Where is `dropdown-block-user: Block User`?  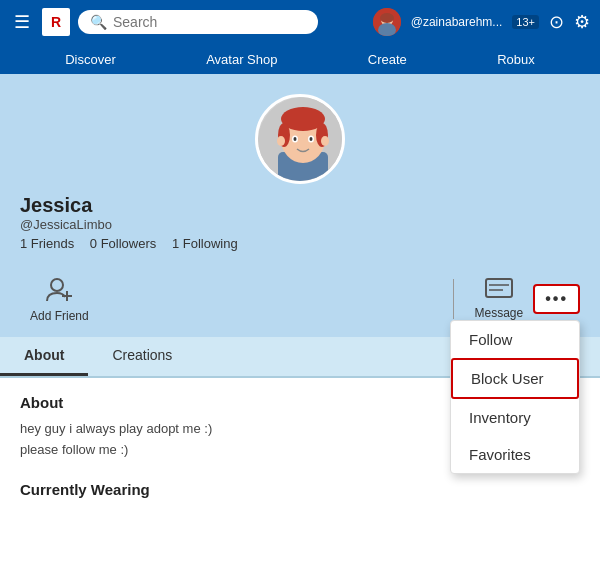 dropdown-block-user: Block User is located at coordinates (515, 378).